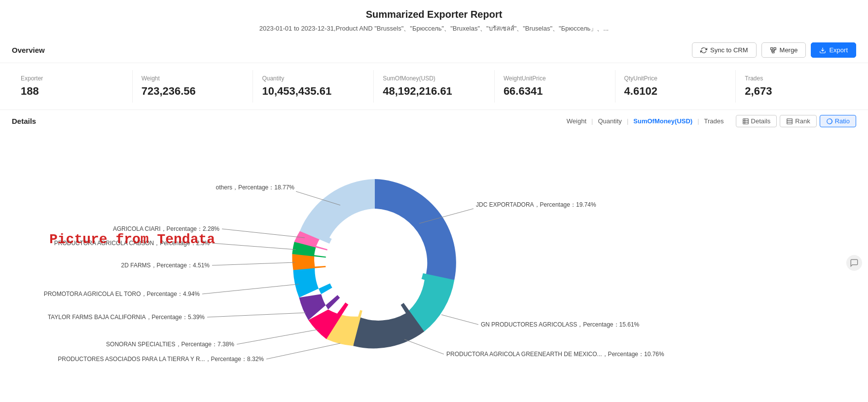  What do you see at coordinates (838, 121) in the screenshot?
I see `view-ratio-button: Ratio` at bounding box center [838, 121].